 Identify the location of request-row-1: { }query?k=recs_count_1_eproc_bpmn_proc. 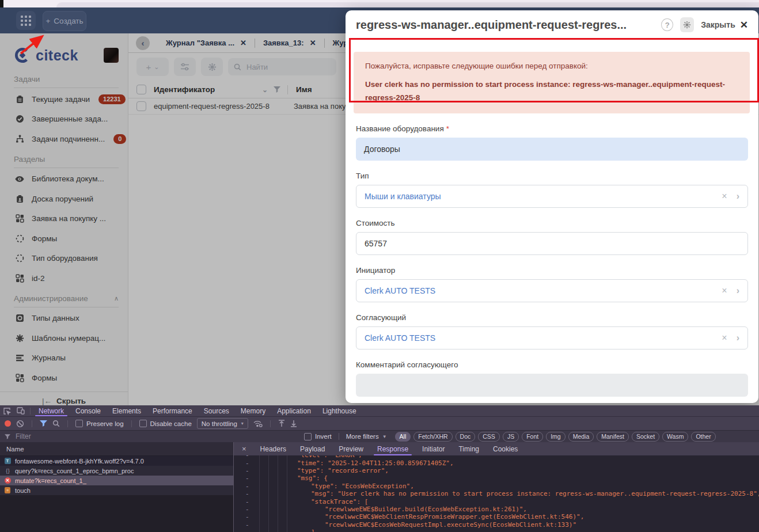
(116, 471).